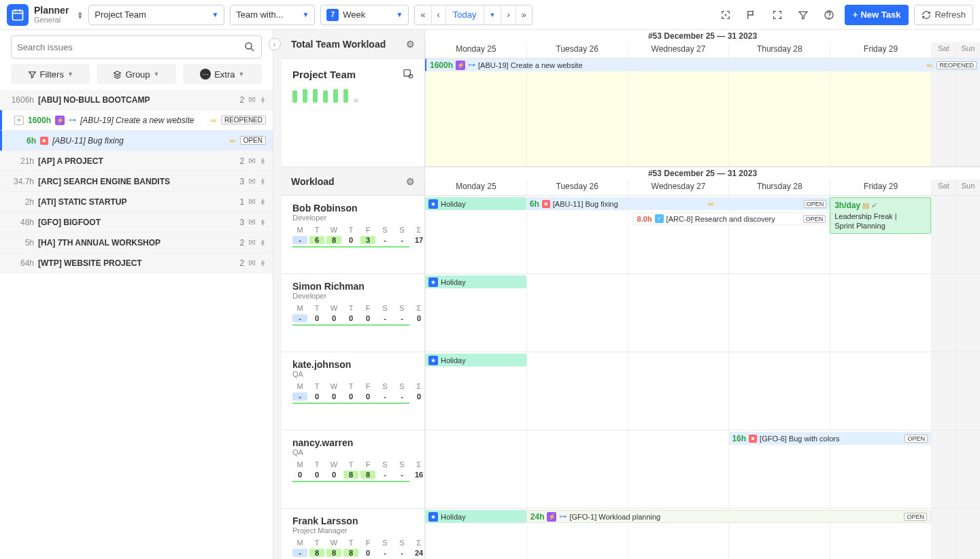 This screenshot has width=980, height=559. What do you see at coordinates (729, 517) in the screenshot?
I see `task-gfo-1: 24h ⚡ ⊶ [GFO-1] Workload planning OPEN` at bounding box center [729, 517].